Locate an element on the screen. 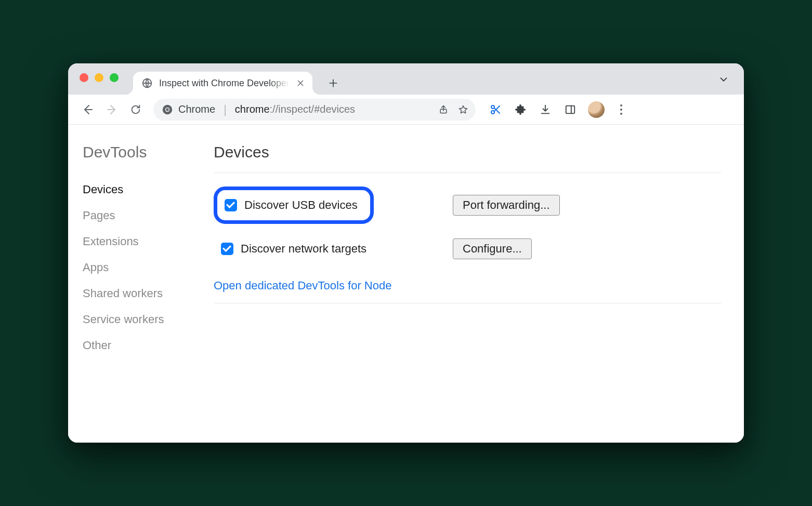  close-window-button is located at coordinates (84, 78).